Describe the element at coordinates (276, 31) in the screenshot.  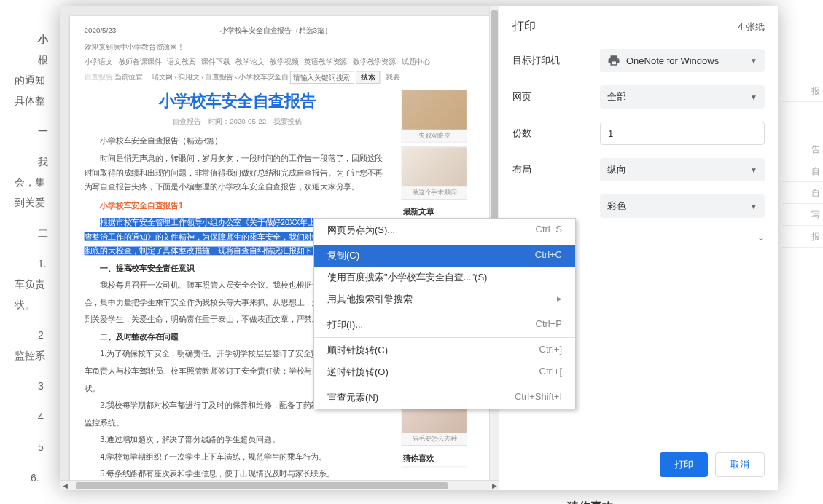
I see `preview-top-title: 小学校车安全自查报告（精选3篇）` at that location.